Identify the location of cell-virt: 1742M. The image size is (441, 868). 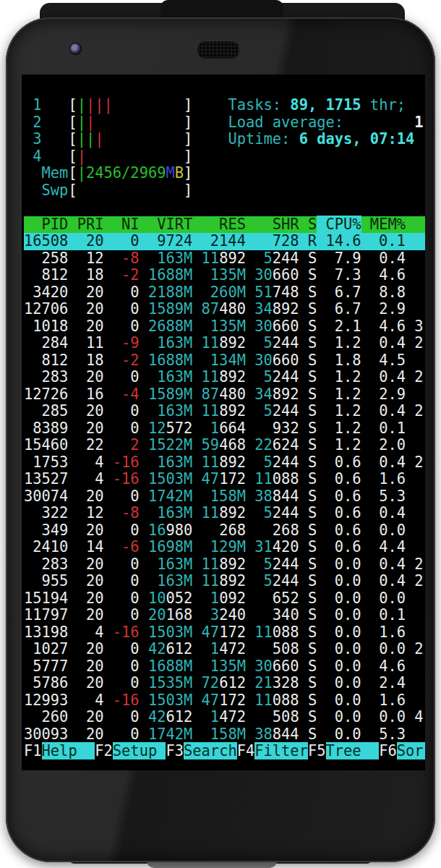
(171, 734).